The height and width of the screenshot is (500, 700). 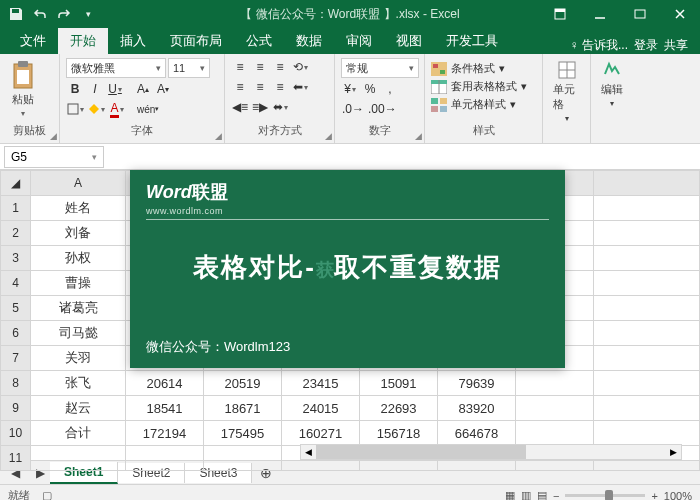 I want to click on name-box: G5▾, so click(x=54, y=157).